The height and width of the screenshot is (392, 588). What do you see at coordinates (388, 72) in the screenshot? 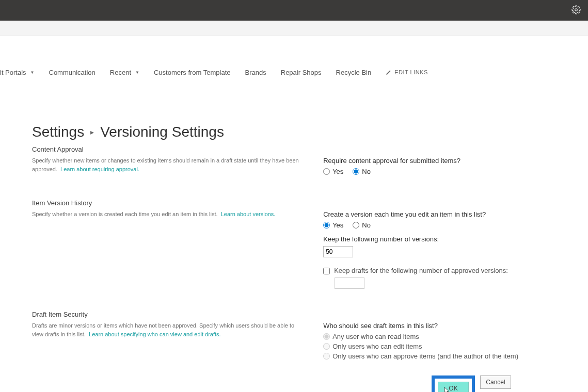
I see `pencil-icon` at bounding box center [388, 72].